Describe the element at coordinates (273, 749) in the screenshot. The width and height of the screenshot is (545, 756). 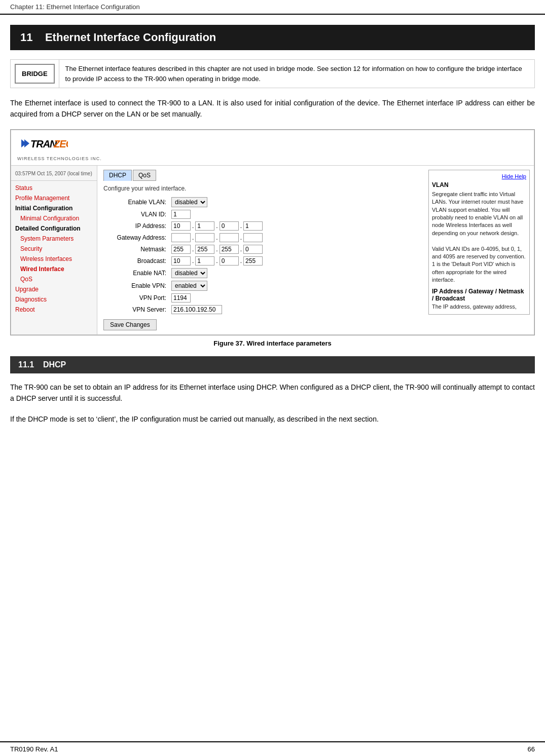
I see `page-footer: TR0190 Rev. A1 66` at that location.